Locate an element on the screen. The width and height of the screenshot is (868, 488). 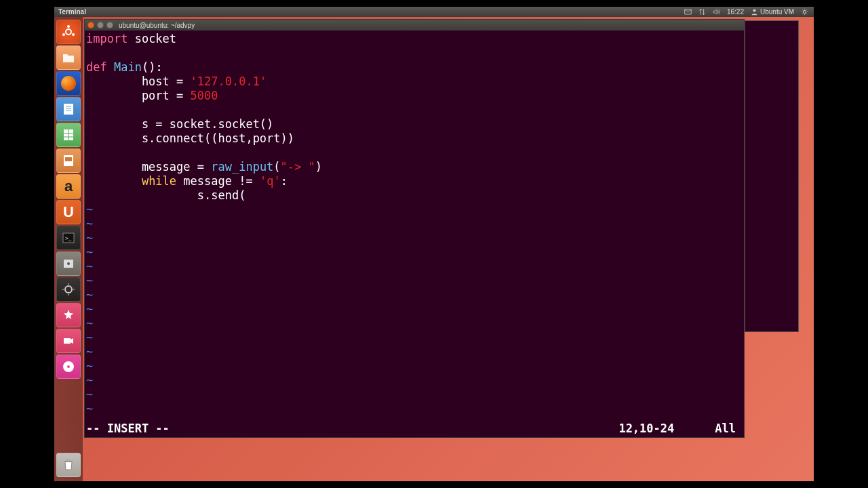
mail-icon is located at coordinates (688, 12).